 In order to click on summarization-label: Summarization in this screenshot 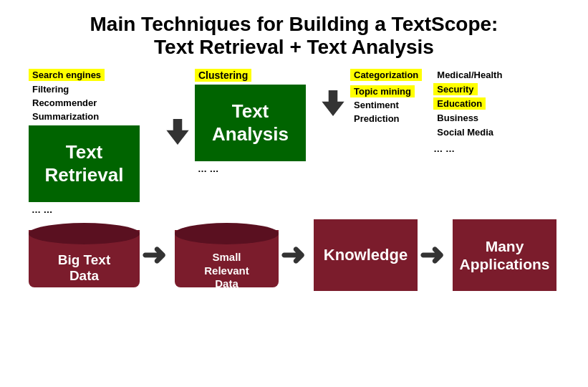, I will do `click(66, 116)`.